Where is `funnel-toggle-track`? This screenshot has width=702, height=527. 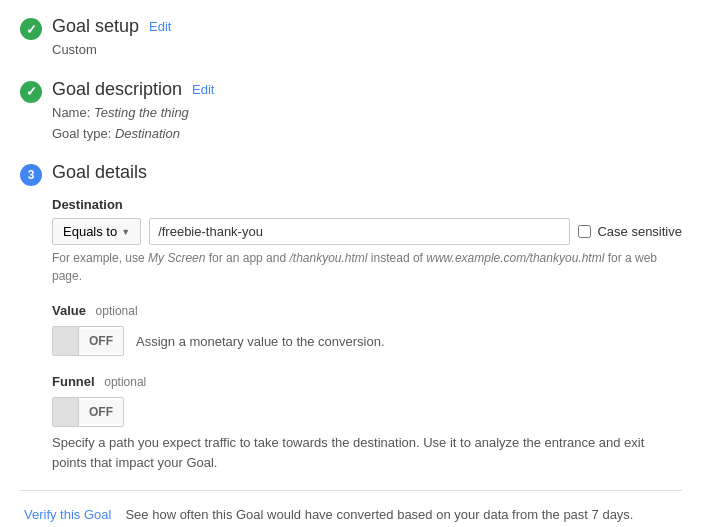
funnel-toggle-track is located at coordinates (66, 412).